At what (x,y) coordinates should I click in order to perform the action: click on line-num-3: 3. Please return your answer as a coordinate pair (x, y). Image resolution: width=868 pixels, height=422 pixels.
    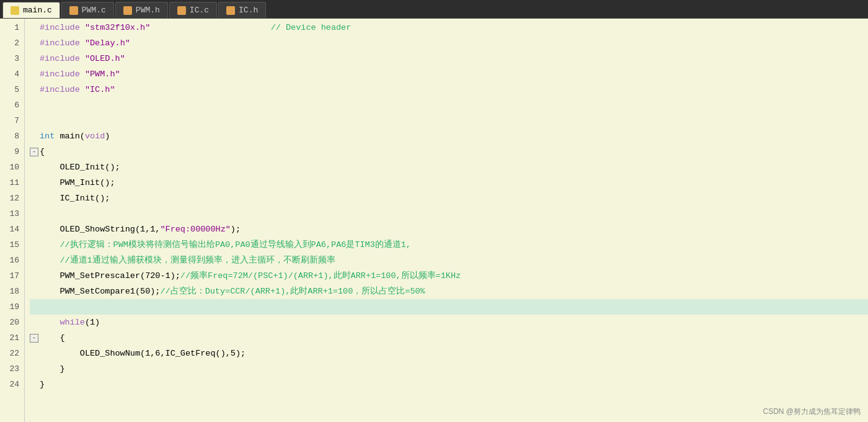
    Looking at the image, I should click on (11, 58).